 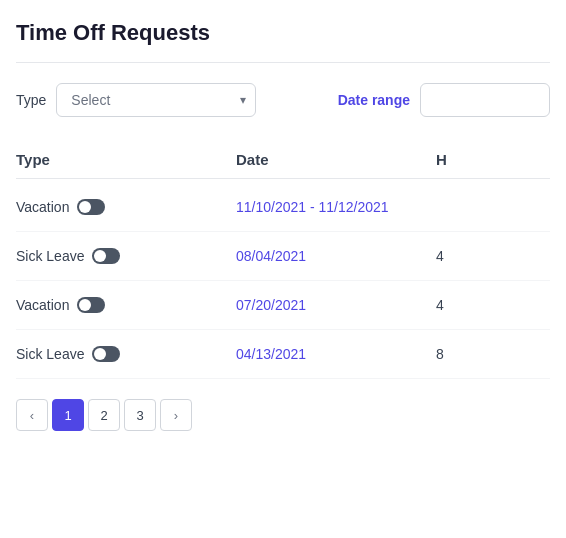 What do you see at coordinates (136, 100) in the screenshot?
I see `type-filter-group: Type Select Vacation Sick Leave ▾` at bounding box center [136, 100].